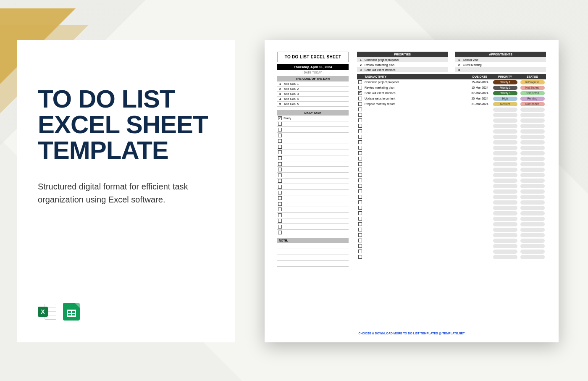  I want to click on daily-task-row: Study, so click(313, 118).